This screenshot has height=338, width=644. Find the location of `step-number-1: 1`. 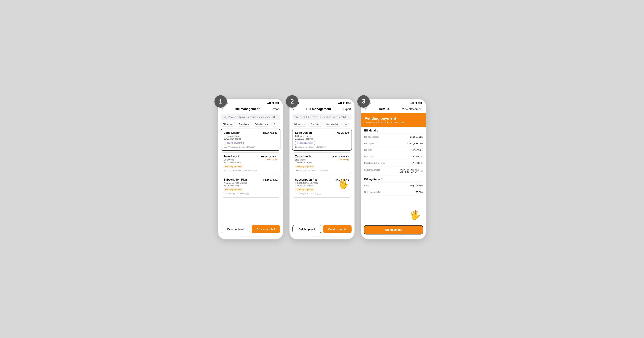

step-number-1: 1 is located at coordinates (220, 101).